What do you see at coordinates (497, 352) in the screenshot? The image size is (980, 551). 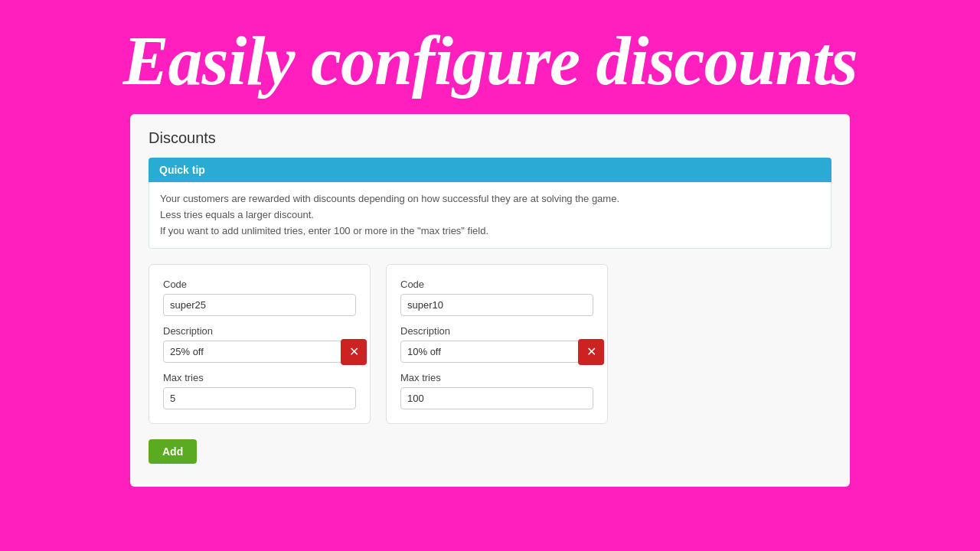 I see `description-row-2: ✕` at bounding box center [497, 352].